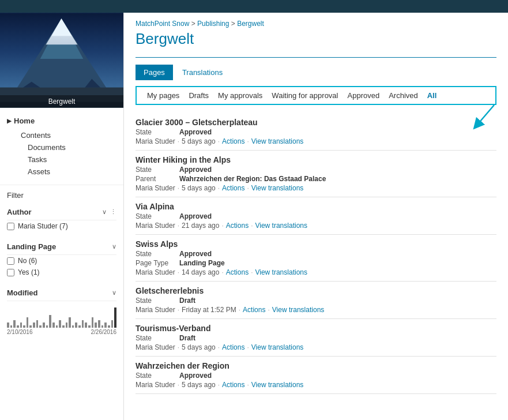 This screenshot has width=508, height=420. Describe the element at coordinates (213, 24) in the screenshot. I see `breadcrumb-publishing: Publishing` at that location.